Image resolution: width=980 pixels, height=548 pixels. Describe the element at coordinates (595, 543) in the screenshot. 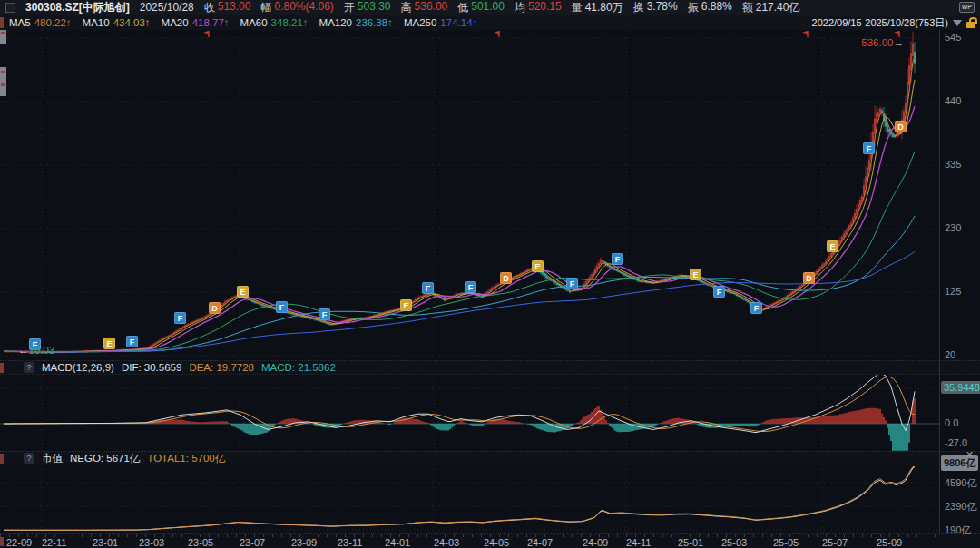

I see `time-label-24-09: 24-09` at that location.